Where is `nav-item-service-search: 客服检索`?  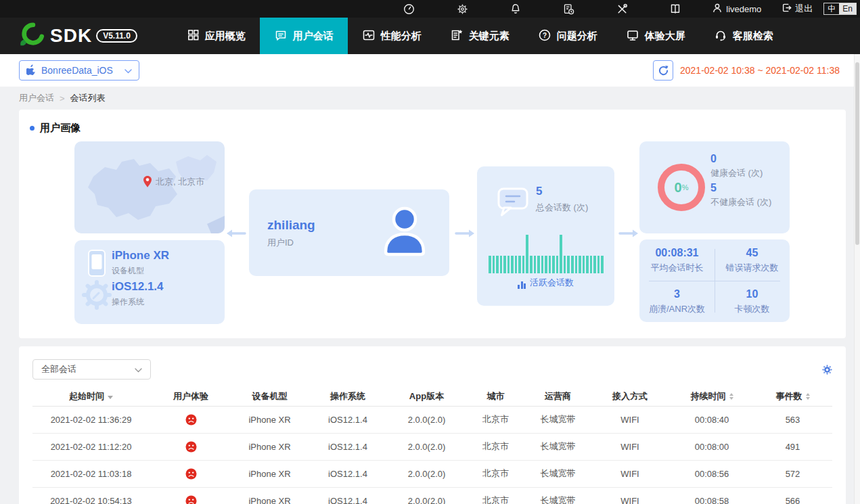 nav-item-service-search: 客服检索 is located at coordinates (744, 36).